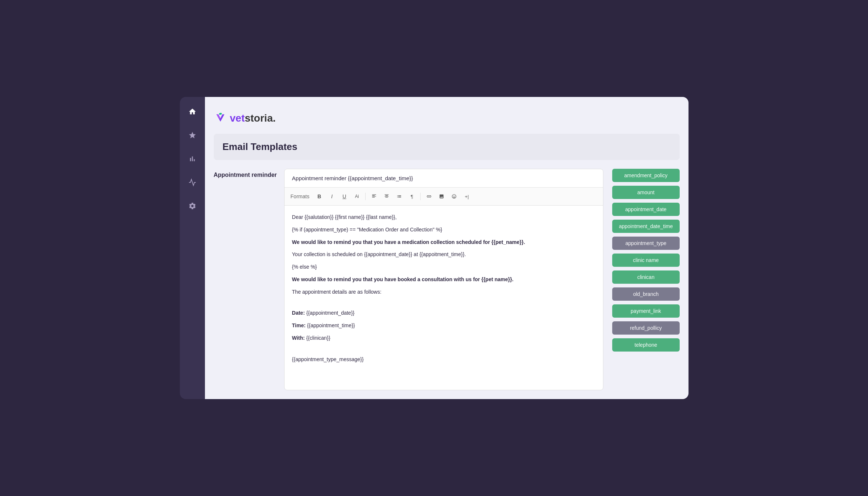 The height and width of the screenshot is (496, 868). I want to click on page-title: Email Templates, so click(447, 147).